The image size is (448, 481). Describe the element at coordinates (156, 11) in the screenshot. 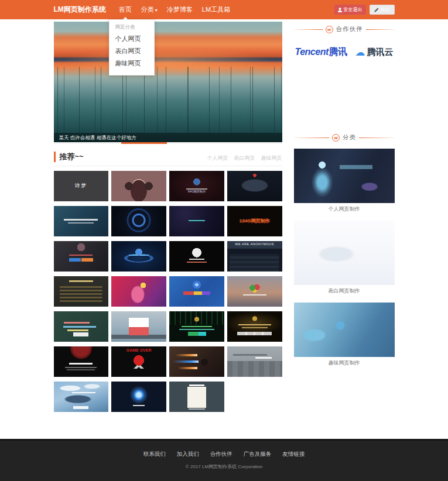

I see `chevron-down-icon: ▾` at that location.